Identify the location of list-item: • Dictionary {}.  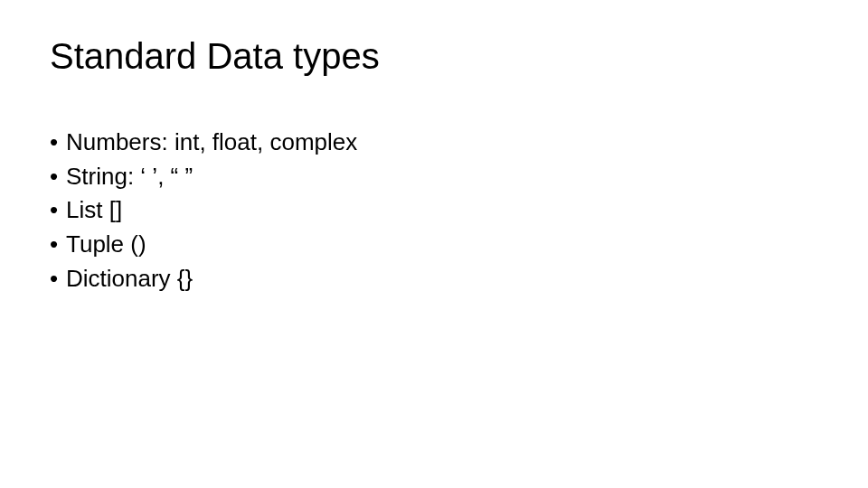
(434, 279).